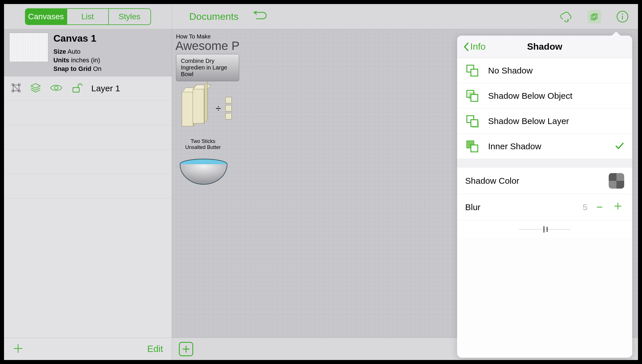  I want to click on documents-button: Documents, so click(214, 17).